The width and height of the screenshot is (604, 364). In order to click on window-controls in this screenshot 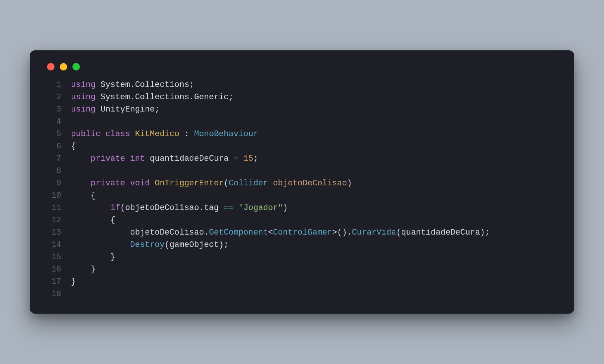, I will do `click(302, 70)`.